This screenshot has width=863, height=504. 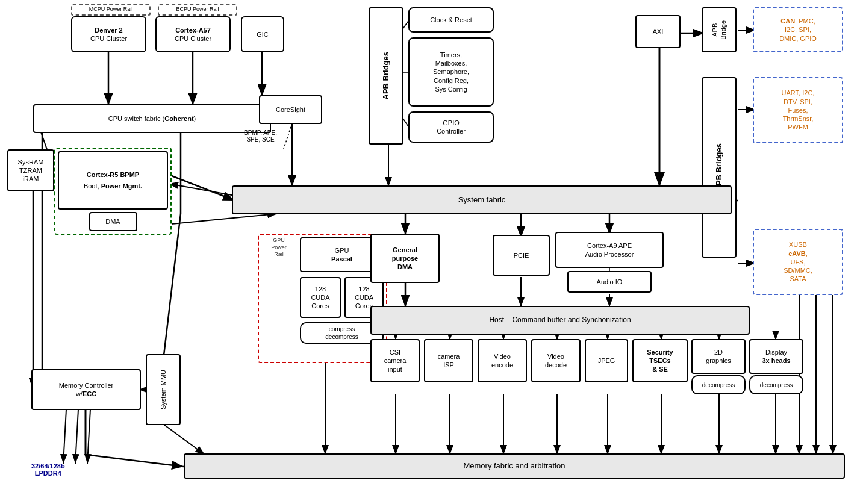 I want to click on compress-label: compressdecompress, so click(x=341, y=333).